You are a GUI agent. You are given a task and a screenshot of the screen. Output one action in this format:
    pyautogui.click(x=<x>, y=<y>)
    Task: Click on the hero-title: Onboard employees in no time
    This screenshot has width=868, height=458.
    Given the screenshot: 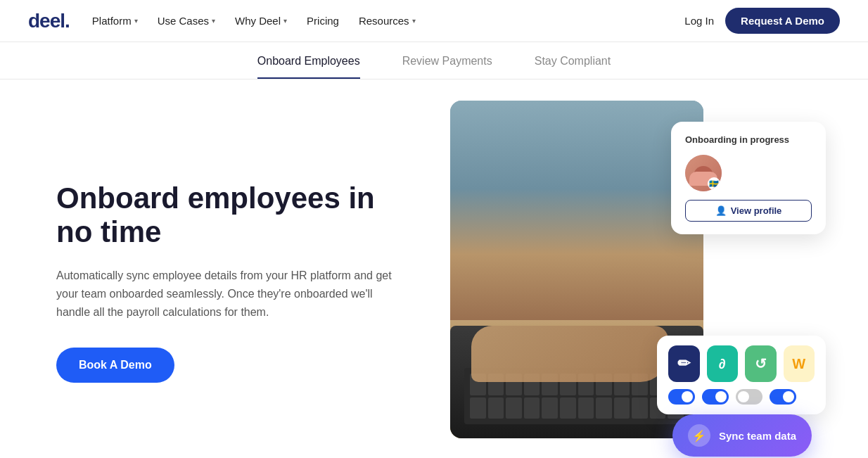 What is the action you would take?
    pyautogui.click(x=232, y=215)
    